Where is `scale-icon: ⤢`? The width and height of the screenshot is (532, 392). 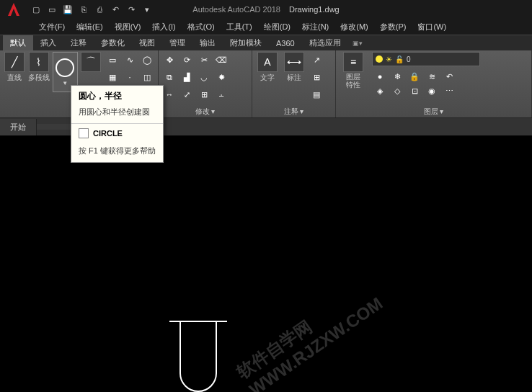 scale-icon: ⤢ is located at coordinates (187, 94).